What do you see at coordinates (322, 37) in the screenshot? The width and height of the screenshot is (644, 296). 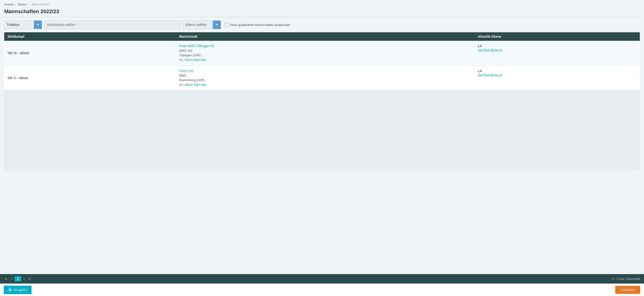 I see `table-header: Wettkampf Mannschaft Aktuelle Ebene` at bounding box center [322, 37].